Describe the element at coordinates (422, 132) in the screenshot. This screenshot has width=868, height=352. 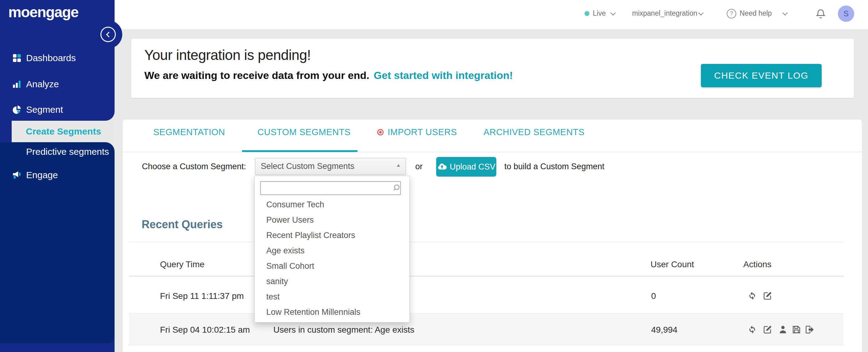
I see `tab-import-users: IMPORT USERS` at that location.